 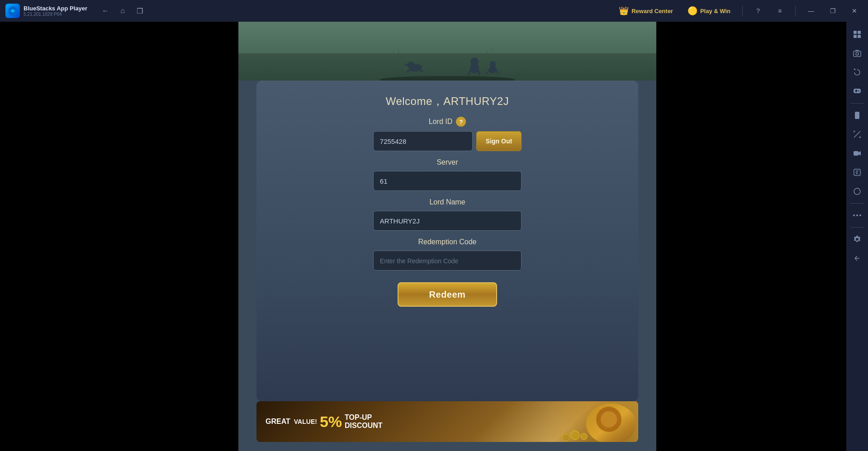 What do you see at coordinates (364, 418) in the screenshot?
I see `banner-topup-label: TOP-UP` at bounding box center [364, 418].